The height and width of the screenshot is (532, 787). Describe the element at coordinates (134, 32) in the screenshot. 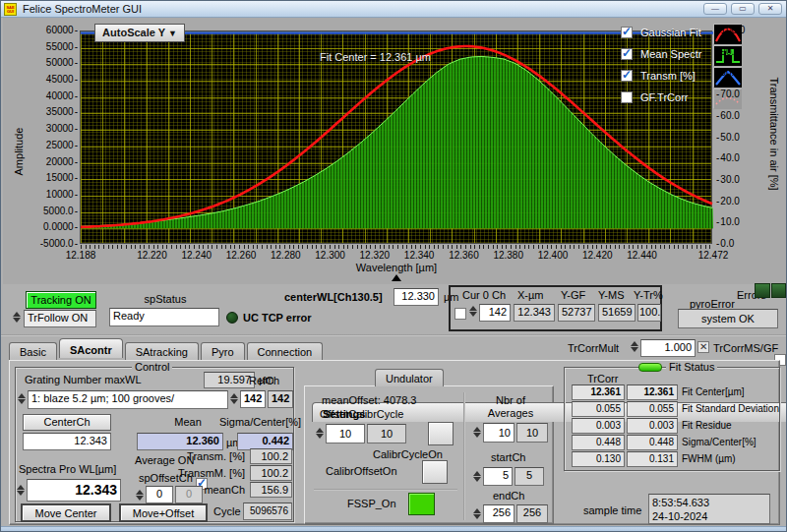

I see `autoscale-label: AutoScale Y` at that location.